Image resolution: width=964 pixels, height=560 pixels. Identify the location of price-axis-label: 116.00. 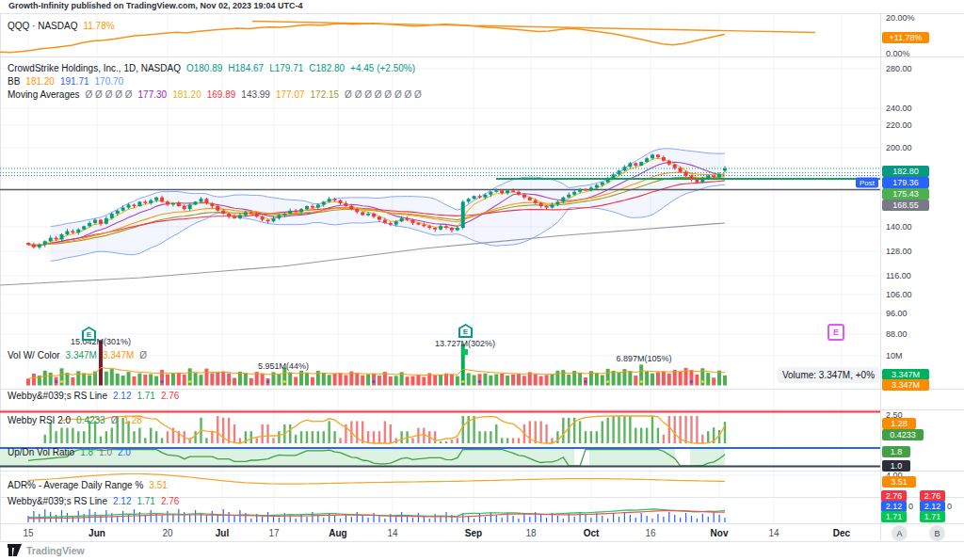
(898, 276).